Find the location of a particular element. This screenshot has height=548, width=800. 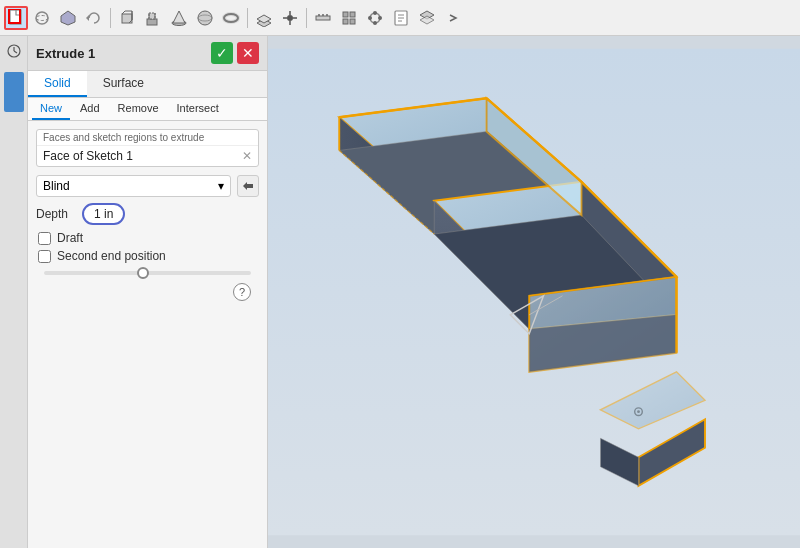

plane-icon is located at coordinates (264, 18).